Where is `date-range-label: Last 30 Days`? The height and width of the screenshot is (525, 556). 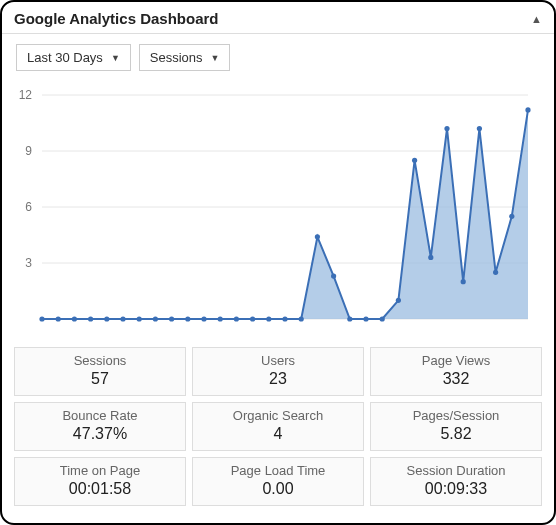
date-range-label: Last 30 Days is located at coordinates (65, 58).